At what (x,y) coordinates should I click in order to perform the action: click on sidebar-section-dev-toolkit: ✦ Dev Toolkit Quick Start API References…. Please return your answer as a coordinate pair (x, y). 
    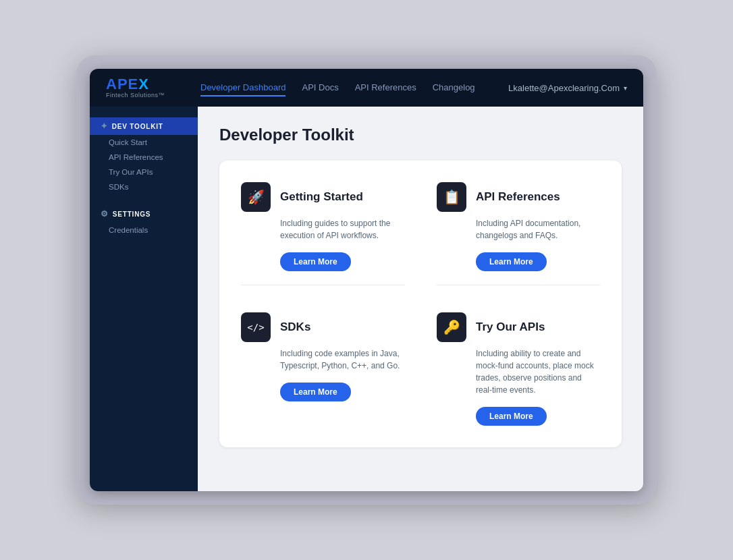
    Looking at the image, I should click on (144, 156).